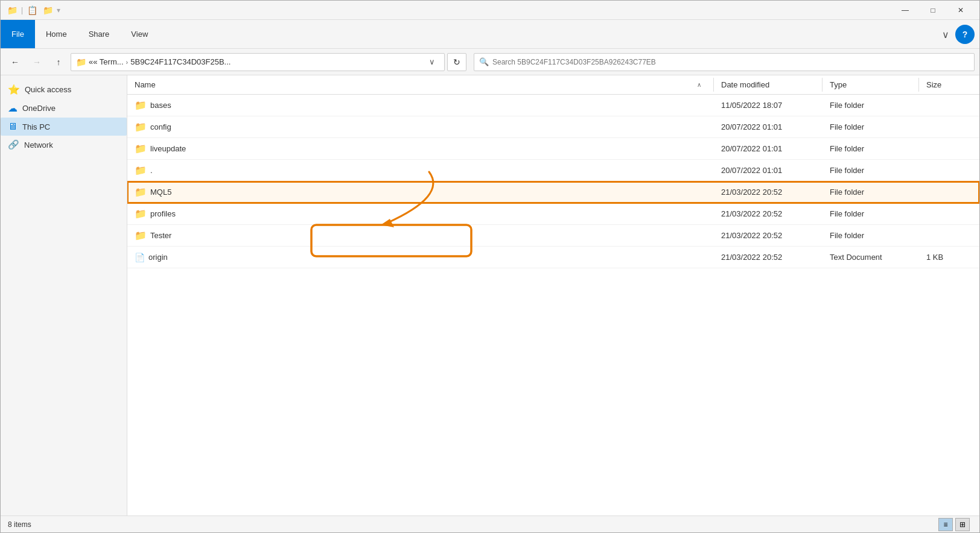  I want to click on text-file-icon: 📄, so click(140, 257).